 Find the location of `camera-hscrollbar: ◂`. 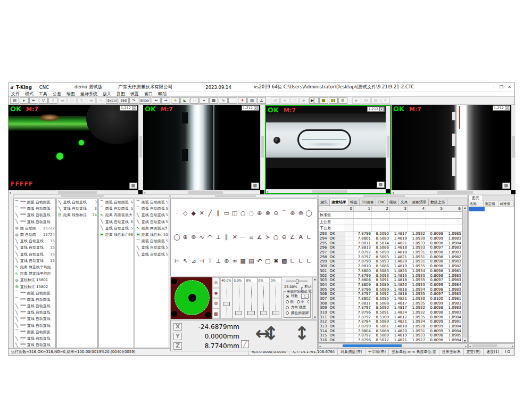

camera-hscrollbar: ◂ is located at coordinates (451, 192).